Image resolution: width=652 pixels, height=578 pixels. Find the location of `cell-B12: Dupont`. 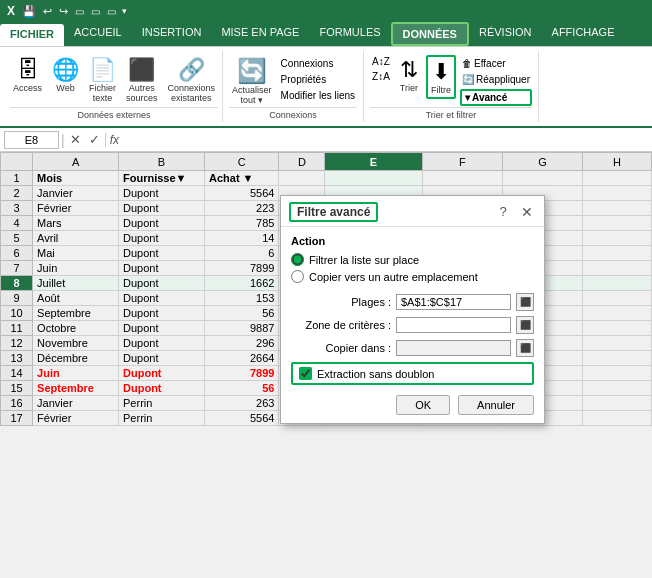

cell-B12: Dupont is located at coordinates (162, 344).